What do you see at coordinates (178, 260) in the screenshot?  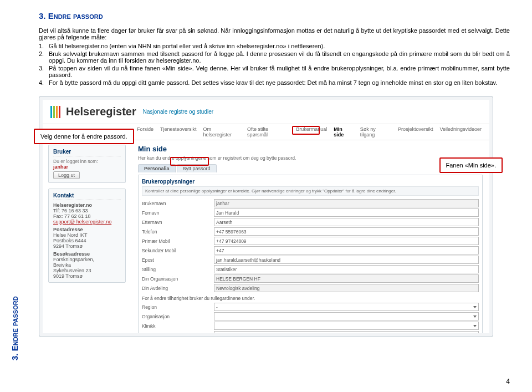 I see `field-label: Epost` at bounding box center [178, 260].